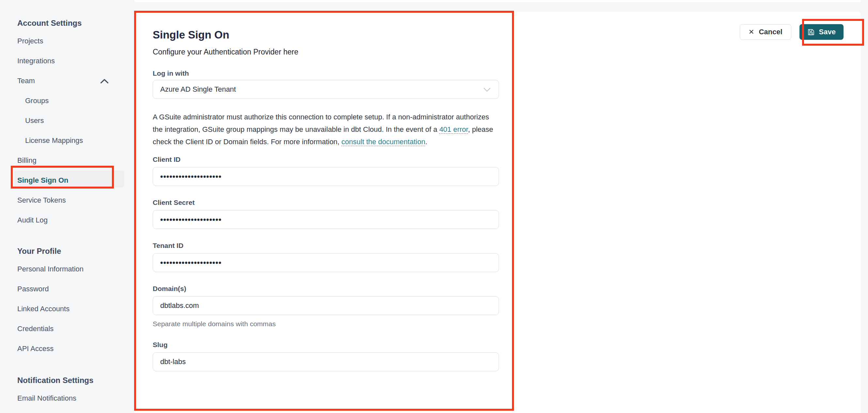 Image resolution: width=868 pixels, height=413 pixels. I want to click on sidebar-item-label: Projects, so click(30, 41).